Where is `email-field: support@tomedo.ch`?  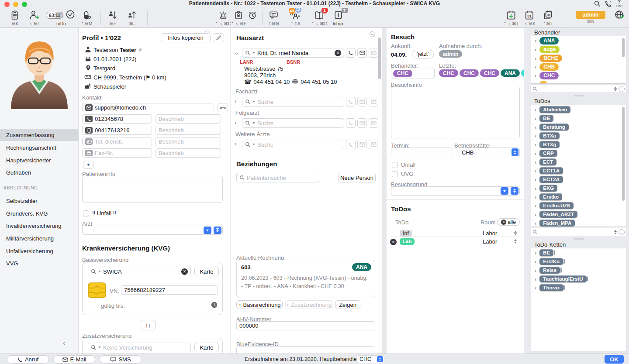 email-field: support@tomedo.ch is located at coordinates (148, 107).